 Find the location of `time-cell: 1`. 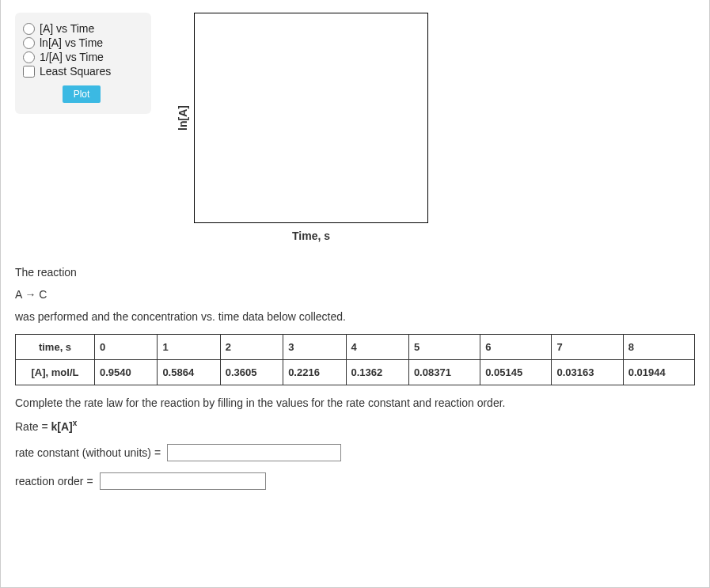

time-cell: 1 is located at coordinates (188, 347).